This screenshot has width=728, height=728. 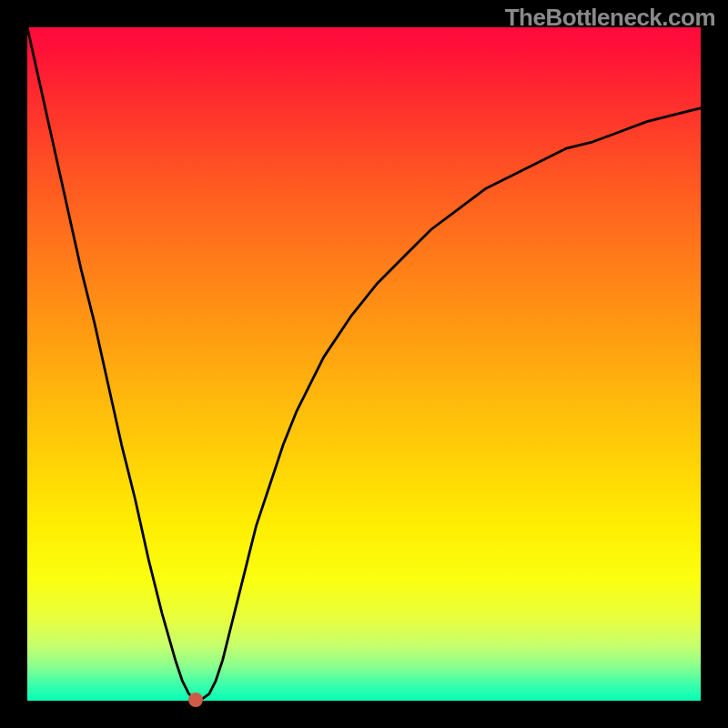 What do you see at coordinates (196, 700) in the screenshot?
I see `optimal-point-marker-icon` at bounding box center [196, 700].